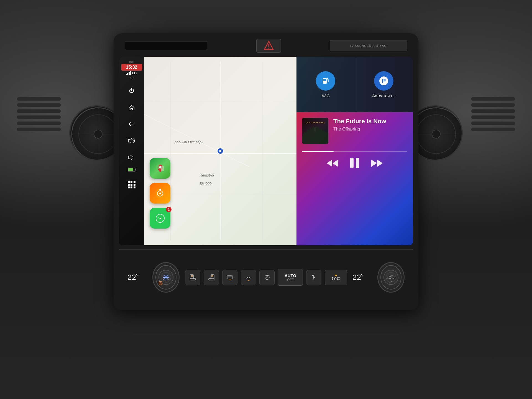  I want to click on forward-button, so click(377, 164).